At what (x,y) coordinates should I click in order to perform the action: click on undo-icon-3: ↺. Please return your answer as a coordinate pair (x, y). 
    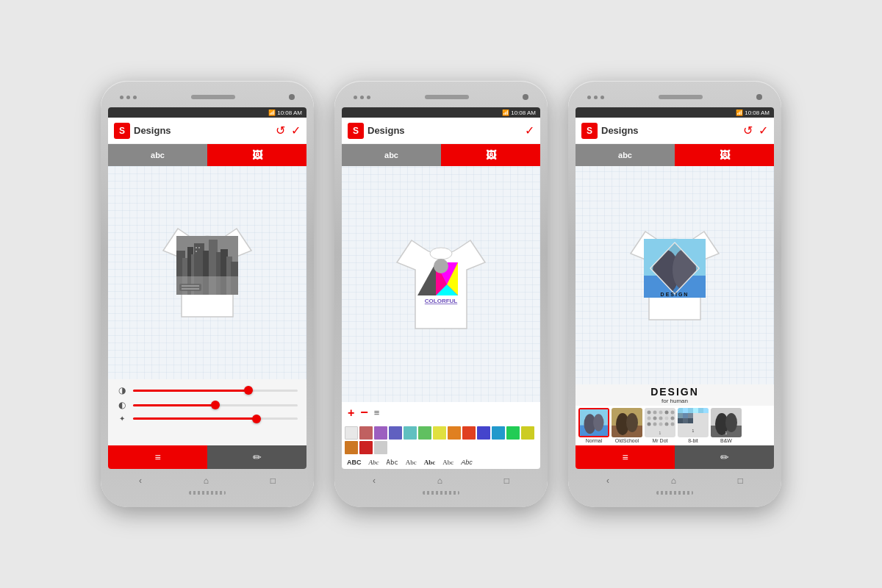
    Looking at the image, I should click on (748, 131).